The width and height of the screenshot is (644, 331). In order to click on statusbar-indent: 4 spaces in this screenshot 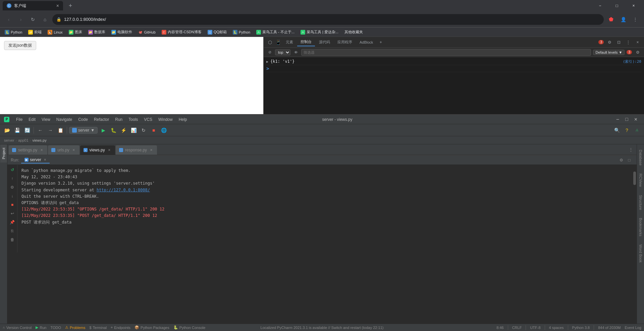, I will do `click(556, 328)`.